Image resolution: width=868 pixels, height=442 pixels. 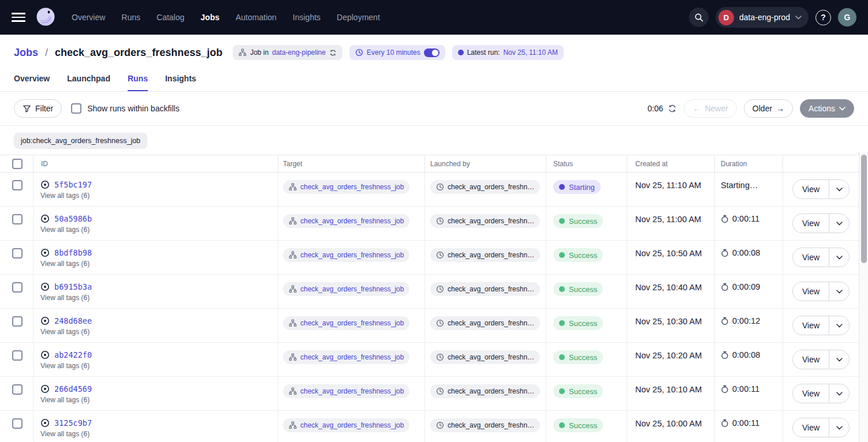 What do you see at coordinates (746, 219) in the screenshot?
I see `duration-value: 0:00:11` at bounding box center [746, 219].